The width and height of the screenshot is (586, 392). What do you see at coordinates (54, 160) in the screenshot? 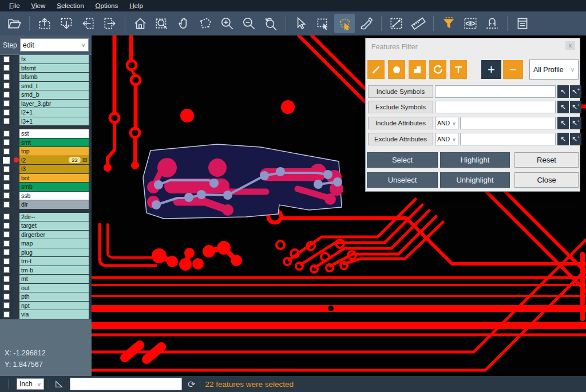
I see `layer-name-cell: l222⊞` at bounding box center [54, 160].